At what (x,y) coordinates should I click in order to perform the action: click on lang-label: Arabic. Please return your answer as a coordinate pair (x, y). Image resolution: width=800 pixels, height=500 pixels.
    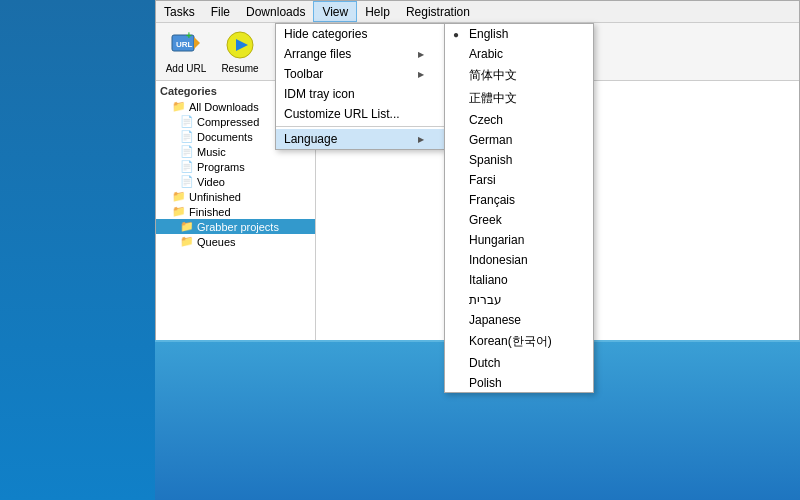
    Looking at the image, I should click on (527, 54).